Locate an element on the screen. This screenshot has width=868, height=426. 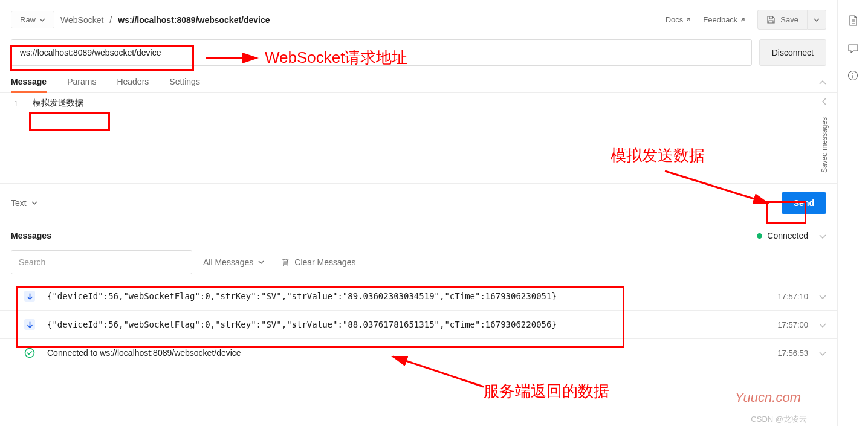
save-label: Save is located at coordinates (789, 19).